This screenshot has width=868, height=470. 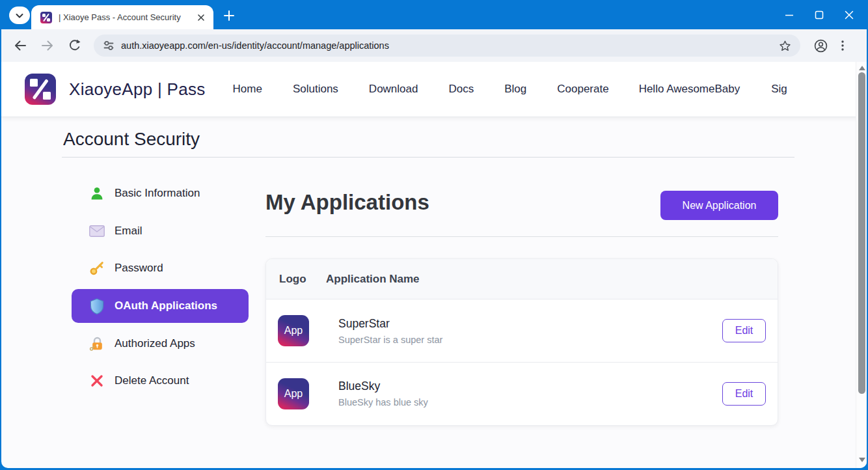 I want to click on table-row: App BlueSky BlueSky has blue sky Edit, so click(x=522, y=393).